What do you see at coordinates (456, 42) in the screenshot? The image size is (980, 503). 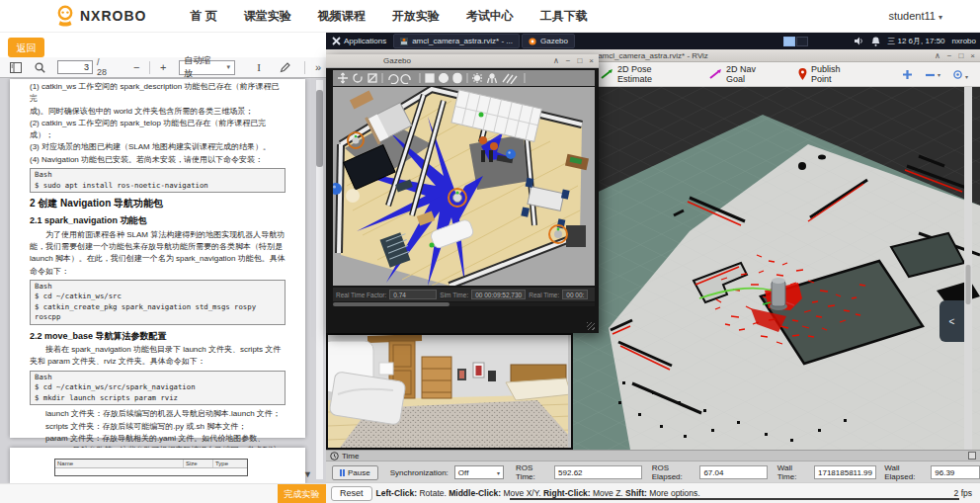 I see `taskbar-window-rviz: amcl_camera_astra.rviz* - ...` at bounding box center [456, 42].